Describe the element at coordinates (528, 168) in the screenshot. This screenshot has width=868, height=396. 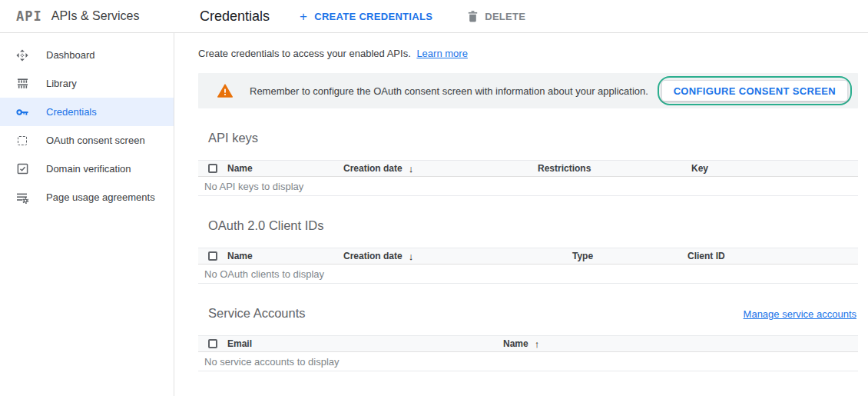
I see `api-keys-table-header: Name Creation date ↓ Restrictions Key` at that location.